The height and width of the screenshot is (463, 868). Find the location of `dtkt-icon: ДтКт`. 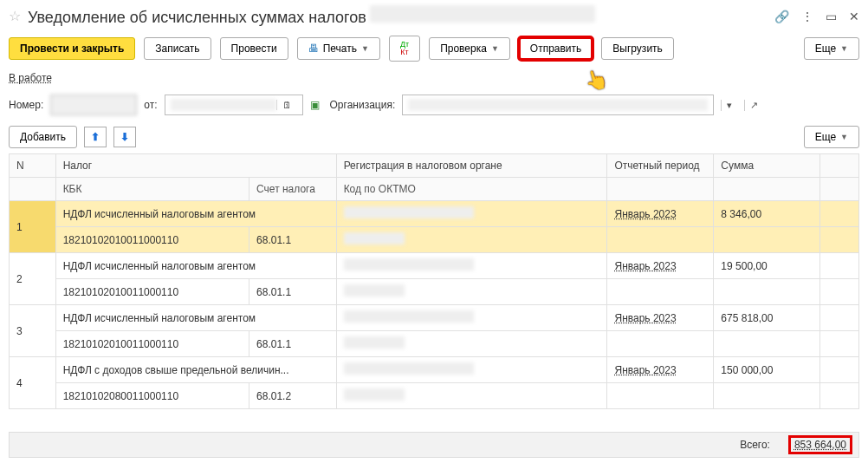

dtkt-icon: ДтКт is located at coordinates (405, 49).